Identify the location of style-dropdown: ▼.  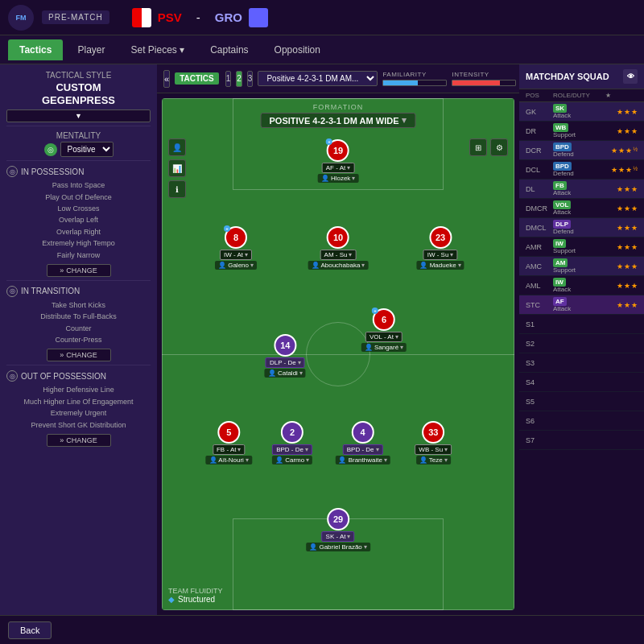
(79, 116).